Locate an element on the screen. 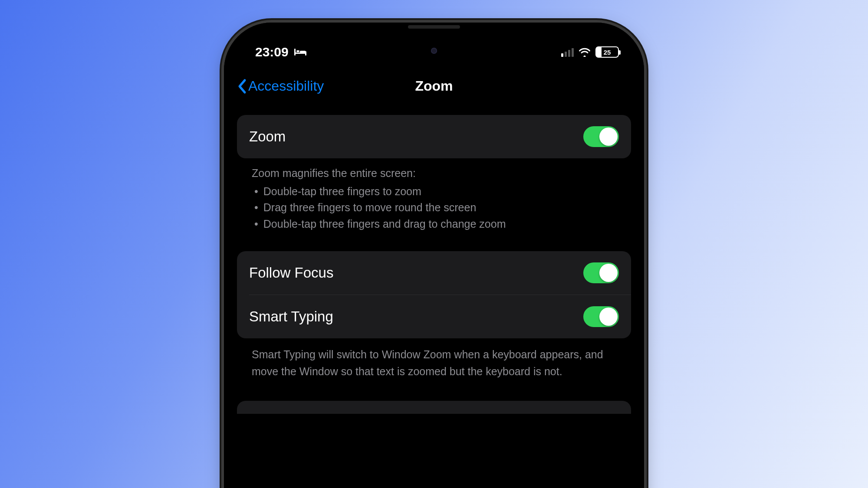  battery-percent: 25 is located at coordinates (608, 52).